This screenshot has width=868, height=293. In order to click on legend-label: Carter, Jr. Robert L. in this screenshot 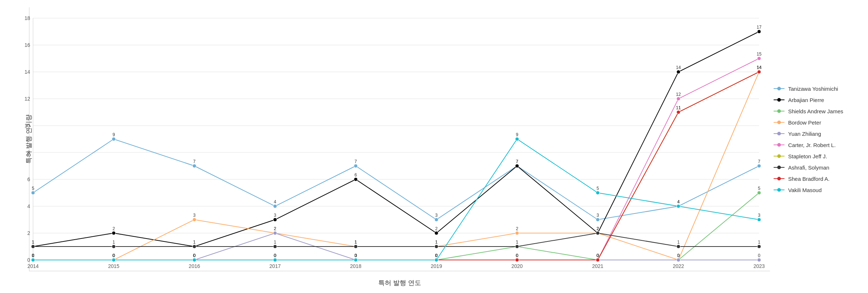, I will do `click(812, 145)`.